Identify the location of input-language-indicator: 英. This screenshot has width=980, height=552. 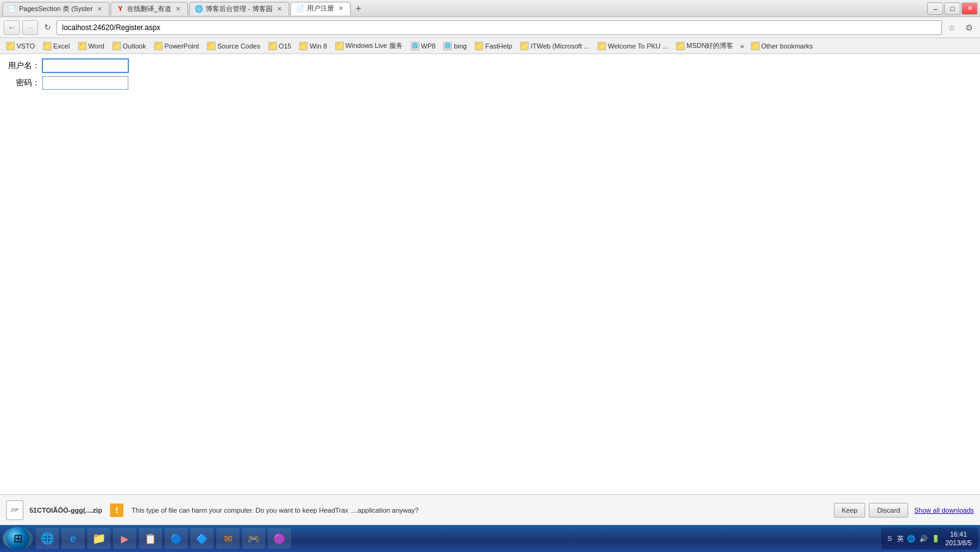
(900, 539).